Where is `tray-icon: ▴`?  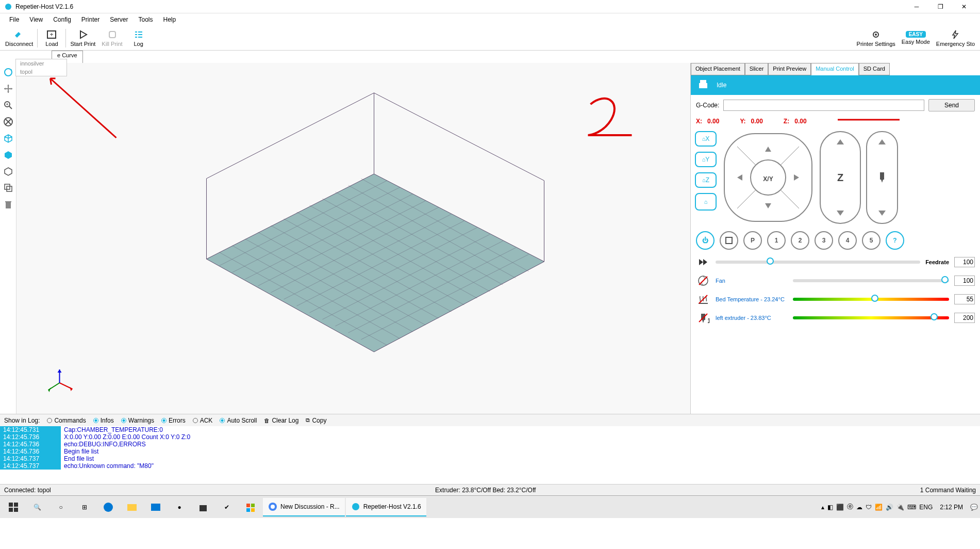 tray-icon: ▴ is located at coordinates (823, 507).